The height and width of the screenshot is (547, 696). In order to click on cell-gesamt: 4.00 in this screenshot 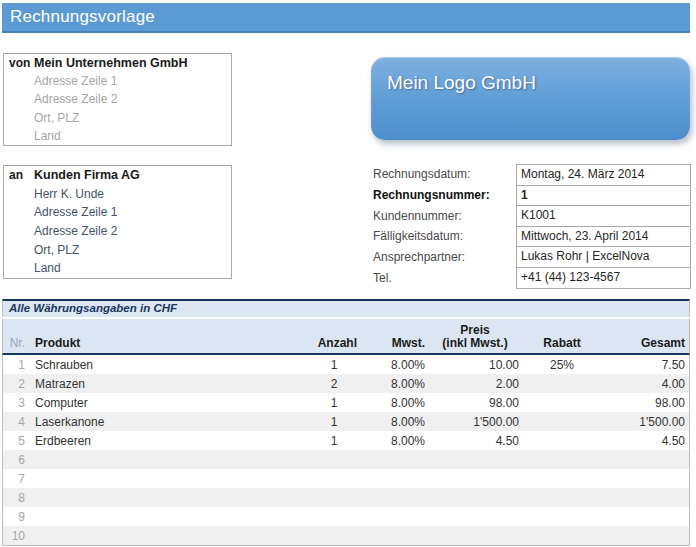, I will do `click(645, 384)`.